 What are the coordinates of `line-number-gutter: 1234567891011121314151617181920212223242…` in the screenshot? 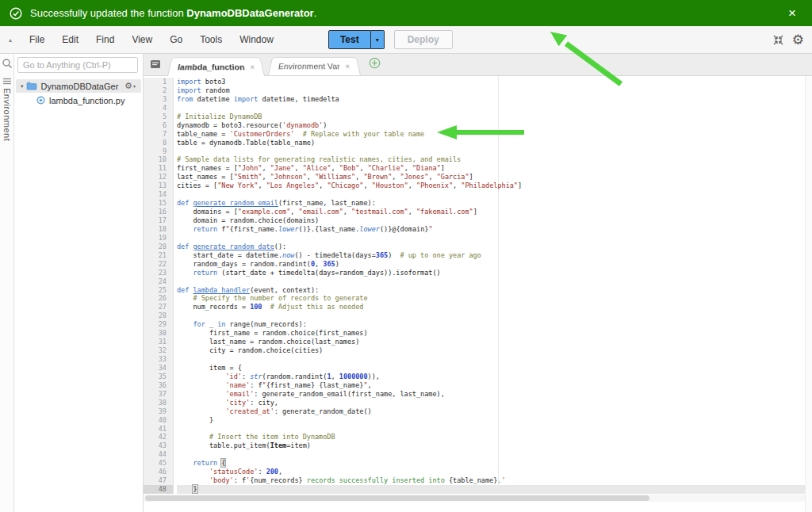 It's located at (159, 285).